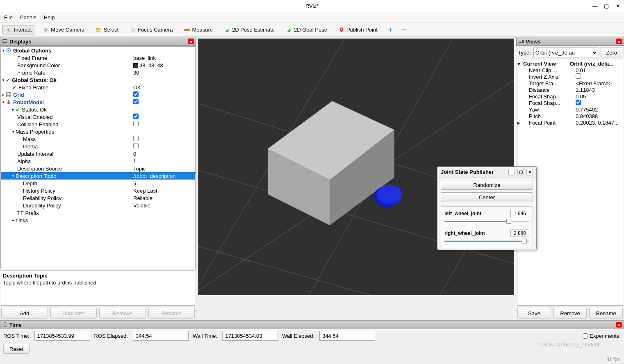 Image resolution: width=624 pixels, height=364 pixels. I want to click on grid-checkbox, so click(136, 94).